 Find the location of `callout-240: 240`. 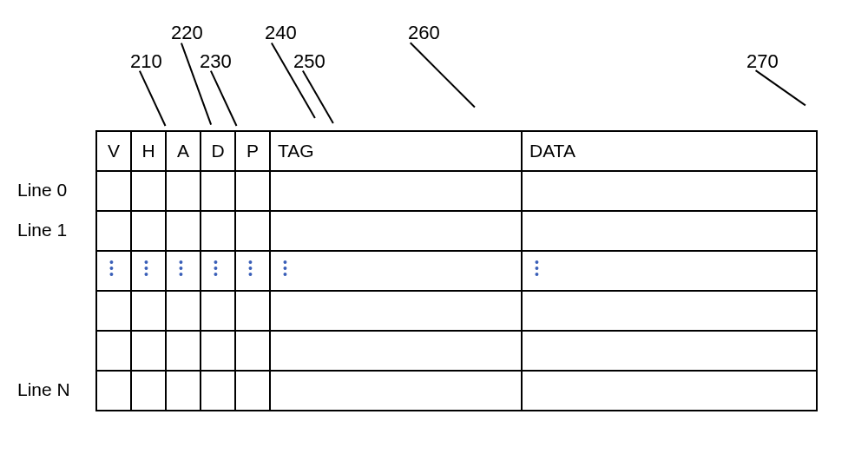

callout-240: 240 is located at coordinates (281, 33).